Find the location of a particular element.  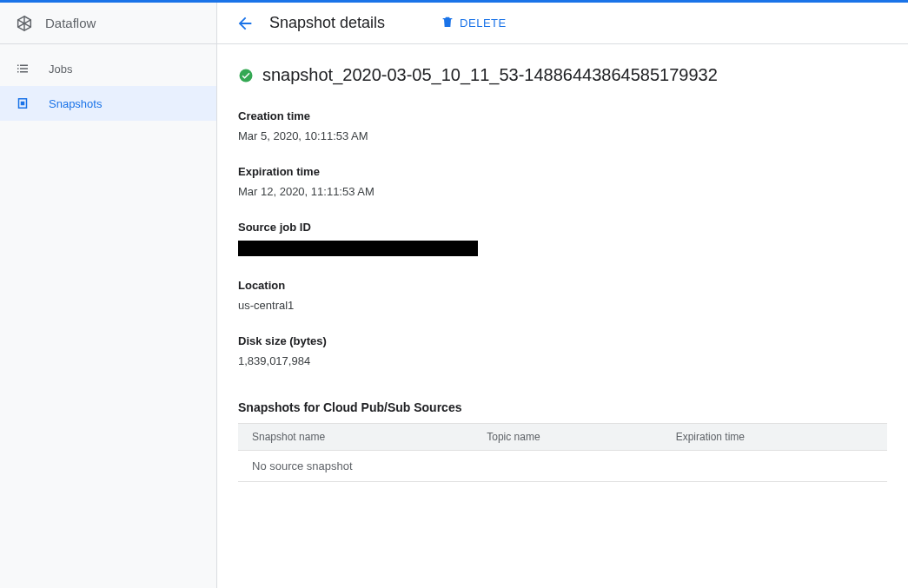

snapshot-name: snapshot_2020-03-05_10_11_53-14886443864… is located at coordinates (490, 75).